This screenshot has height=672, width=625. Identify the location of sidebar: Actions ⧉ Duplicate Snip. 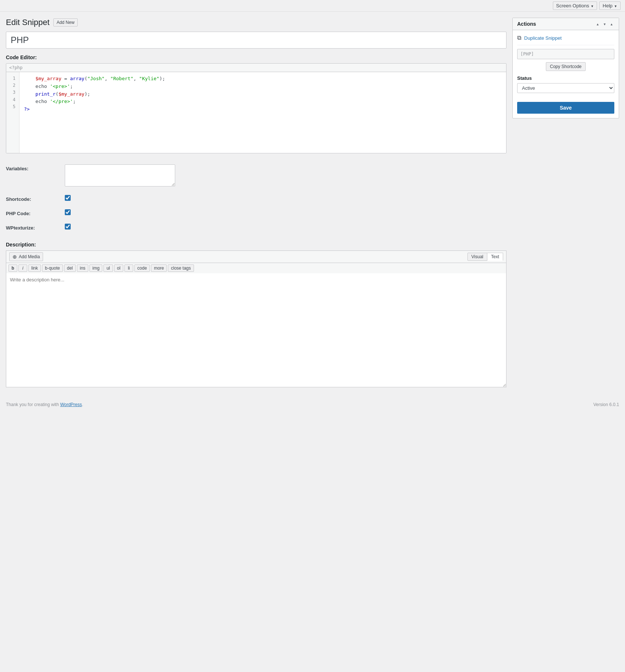
(566, 71).